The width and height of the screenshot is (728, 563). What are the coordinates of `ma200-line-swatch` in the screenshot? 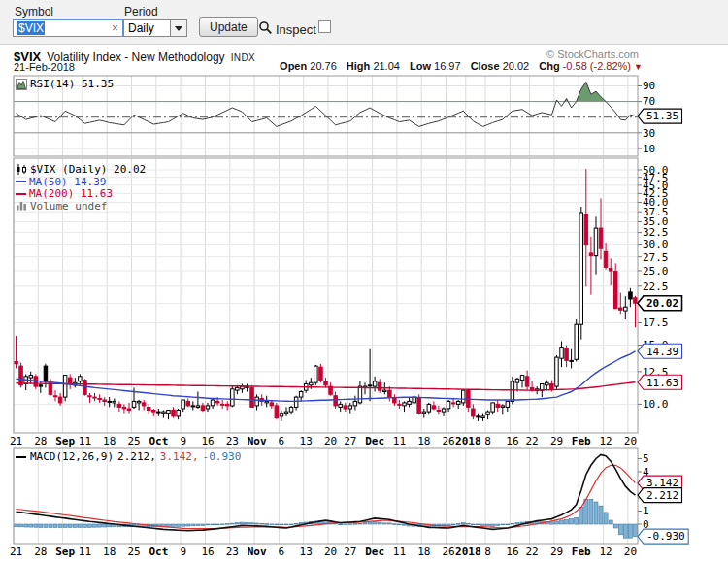 It's located at (21, 194).